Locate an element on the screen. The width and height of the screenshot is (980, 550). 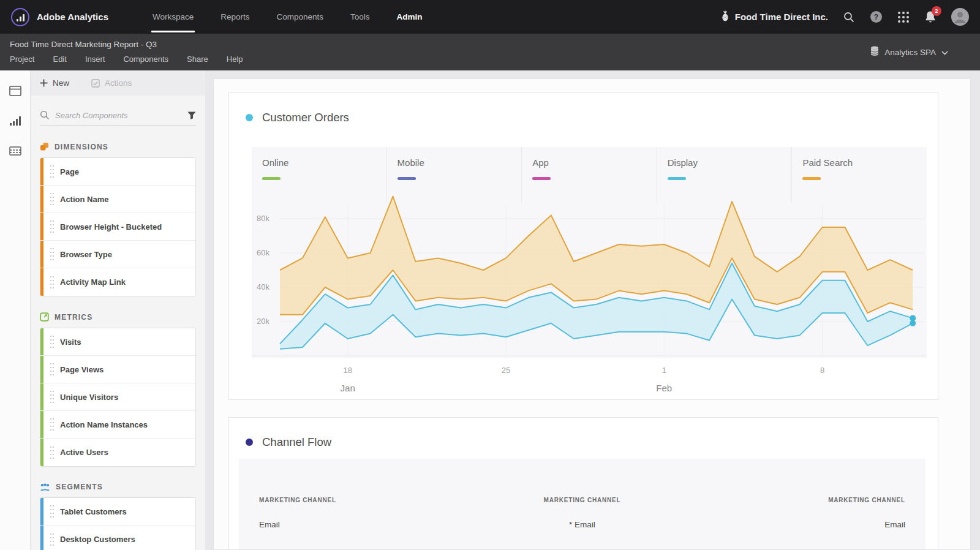
segment-color-bar is located at coordinates (42, 511).